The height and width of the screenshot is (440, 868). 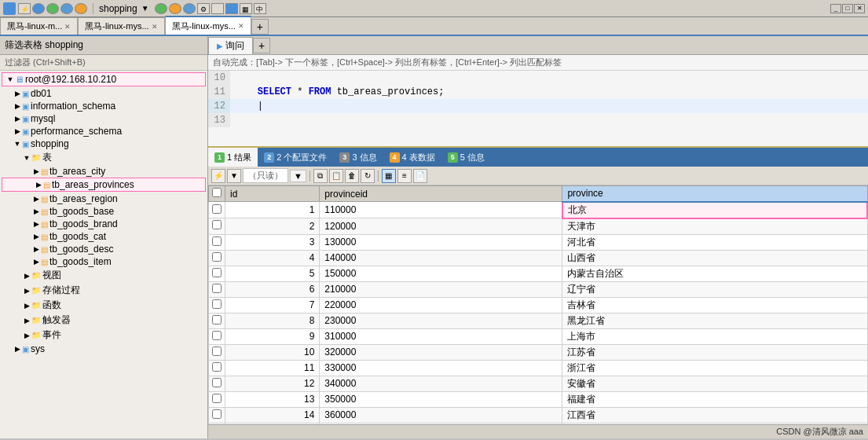 I want to click on tab-2: 黑马-linux-mys... ✕, so click(x=121, y=26).